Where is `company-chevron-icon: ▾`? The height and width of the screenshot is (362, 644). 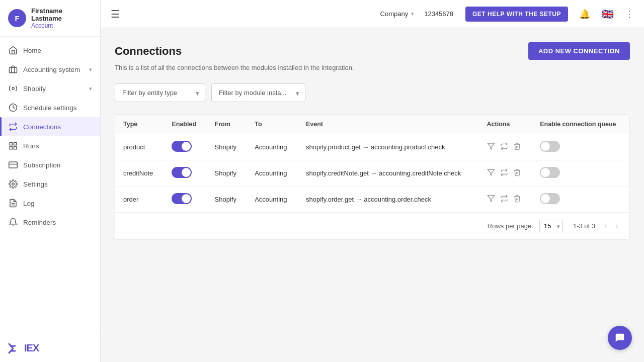
company-chevron-icon: ▾ is located at coordinates (413, 14).